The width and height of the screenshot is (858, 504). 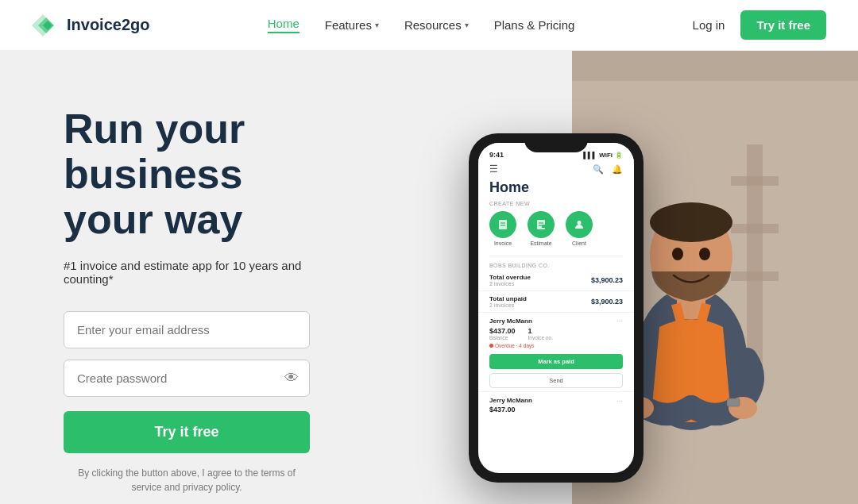 I want to click on status-icons: ▌▌▌ WiFi 🔋, so click(x=603, y=156).